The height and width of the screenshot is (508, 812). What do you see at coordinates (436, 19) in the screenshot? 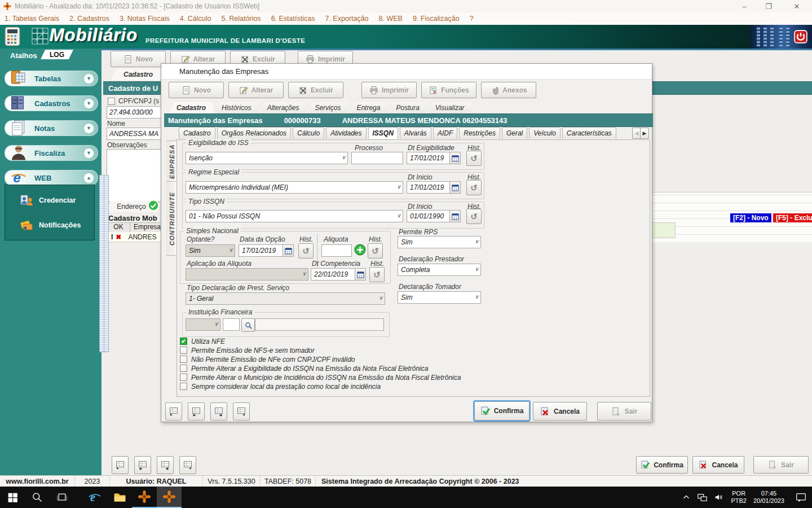
I see `menu-fiscalizacao: 9. Fiscalização` at bounding box center [436, 19].